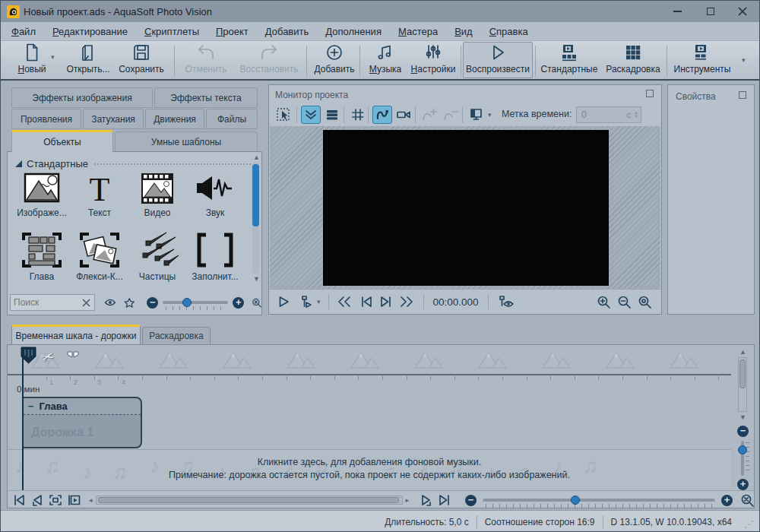 Image resolution: width=760 pixels, height=532 pixels. Describe the element at coordinates (24, 32) in the screenshot. I see `menu-file: Файл` at that location.